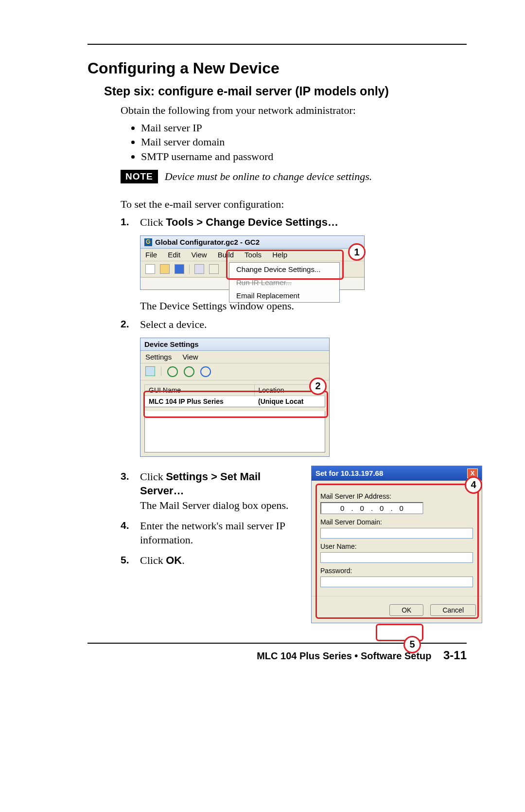 This screenshot has width=525, height=812. Describe the element at coordinates (277, 44) in the screenshot. I see `top-rule` at that location.